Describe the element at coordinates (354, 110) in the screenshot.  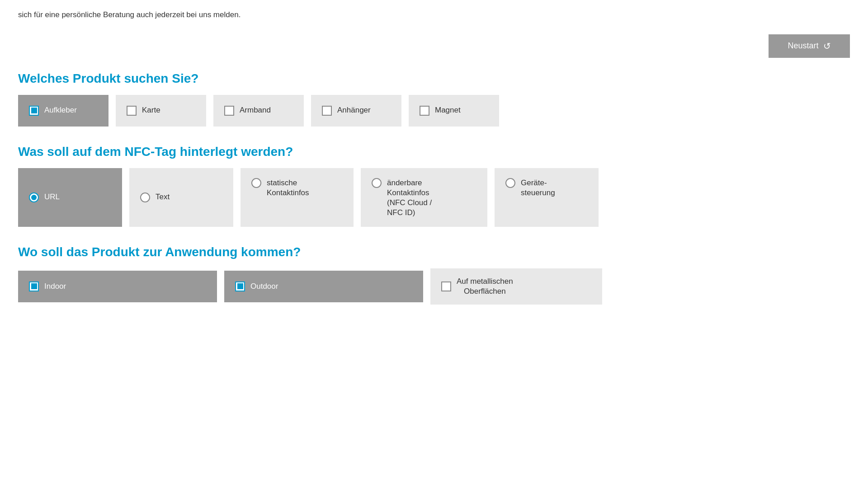
I see `product-anhaenger-label: Anhänger` at that location.